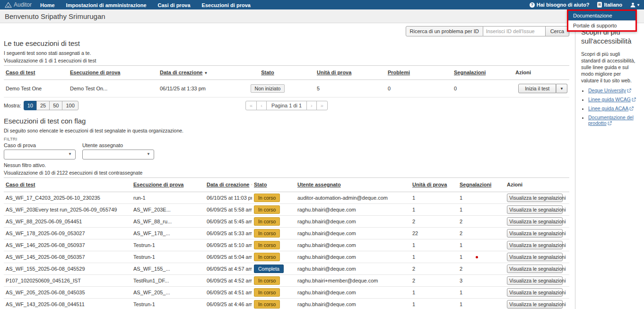  Describe the element at coordinates (68, 245) in the screenshot. I see `cell-test-case: AS_WF_146_2025-06-08_050937` at that location.